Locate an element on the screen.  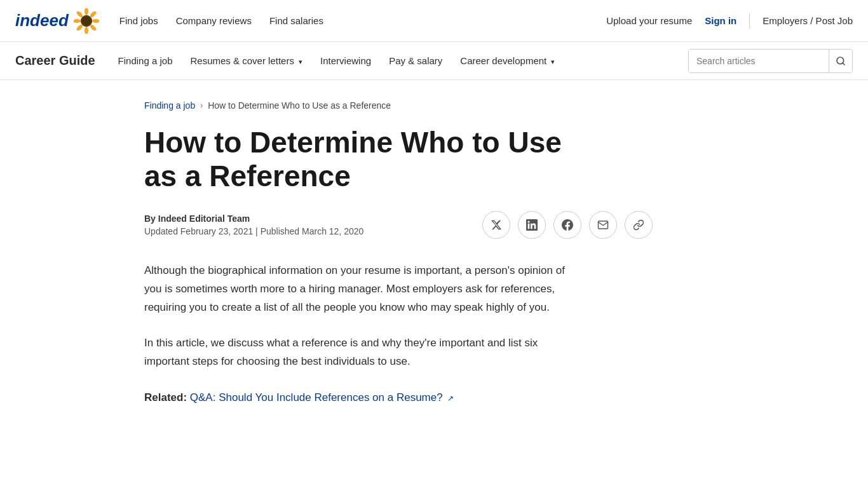
sign-in-button: Sign in is located at coordinates (721, 20).